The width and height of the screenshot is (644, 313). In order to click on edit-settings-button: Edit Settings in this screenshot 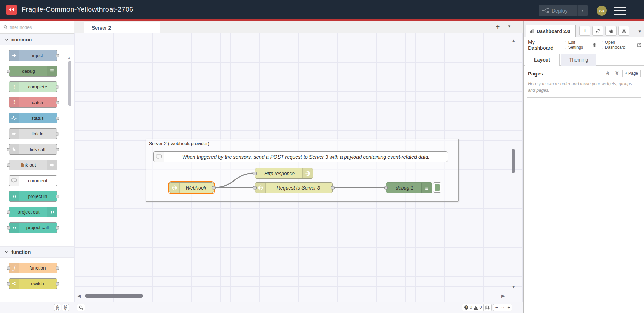, I will do `click(582, 45)`.